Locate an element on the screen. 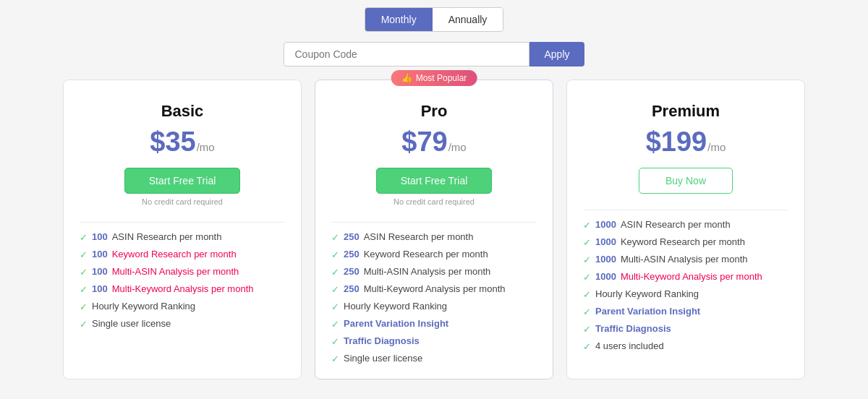  coupon-row: Apply is located at coordinates (434, 54).